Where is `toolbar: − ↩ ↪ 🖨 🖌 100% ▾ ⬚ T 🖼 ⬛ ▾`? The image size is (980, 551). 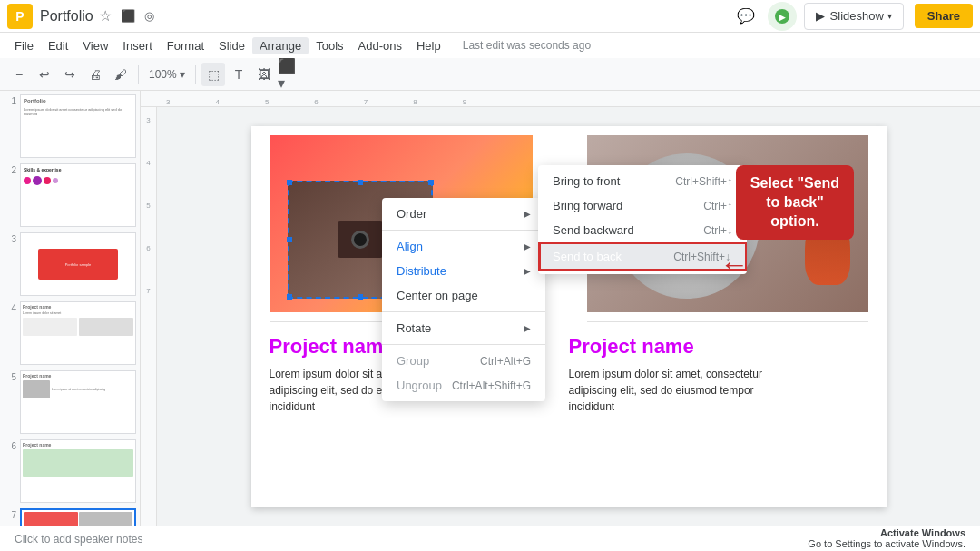
toolbar: − ↩ ↪ 🖨 🖌 100% ▾ ⬚ T 🖼 ⬛ ▾ is located at coordinates (490, 74).